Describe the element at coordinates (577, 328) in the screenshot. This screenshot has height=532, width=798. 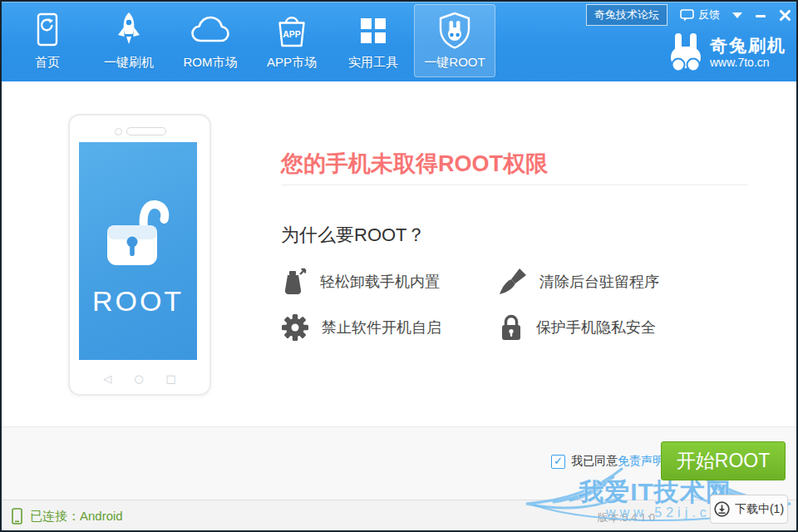
I see `feature-privacy: 保护手机隐私安全` at that location.